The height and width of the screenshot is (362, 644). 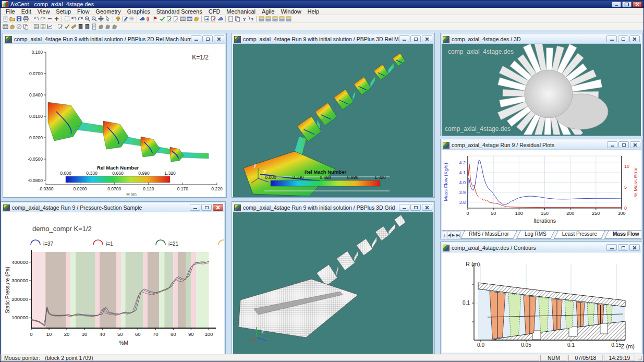 What do you see at coordinates (139, 11) in the screenshot?
I see `menu-graphics: Graphics` at bounding box center [139, 11].